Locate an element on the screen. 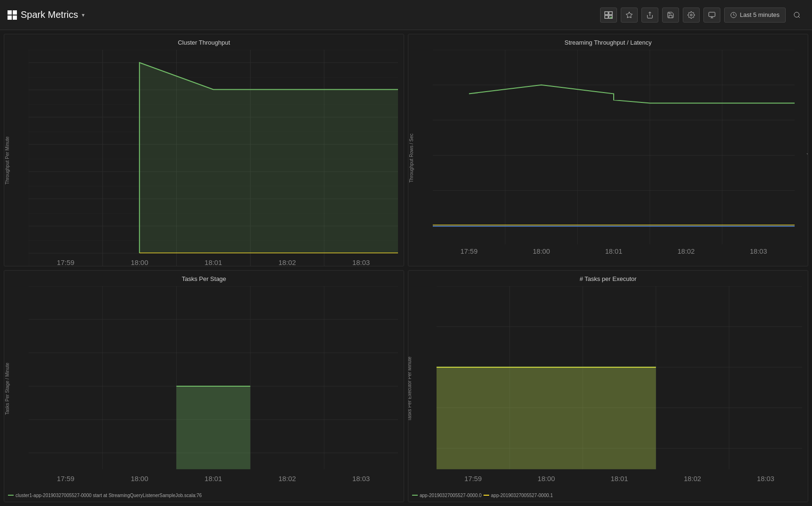  settings-button is located at coordinates (691, 15).